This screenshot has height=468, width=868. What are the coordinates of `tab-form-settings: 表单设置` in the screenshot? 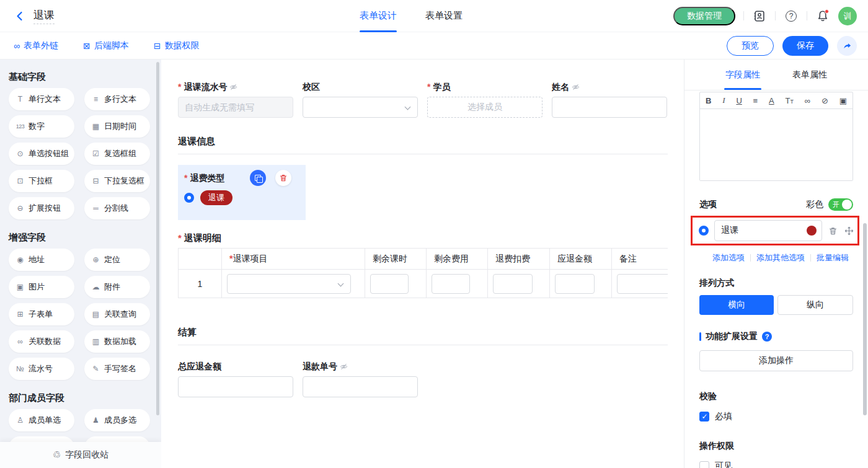 It's located at (444, 16).